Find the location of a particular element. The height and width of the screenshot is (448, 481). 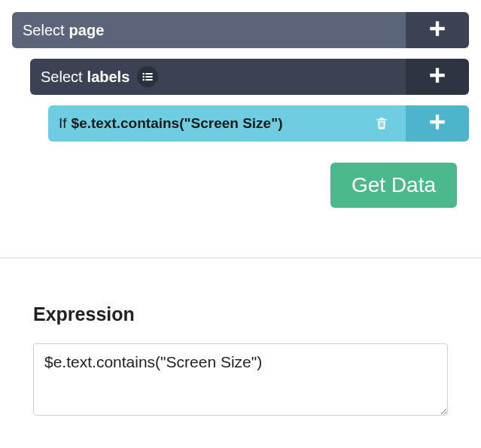

select-labels-select-label: Select is located at coordinates (62, 77).